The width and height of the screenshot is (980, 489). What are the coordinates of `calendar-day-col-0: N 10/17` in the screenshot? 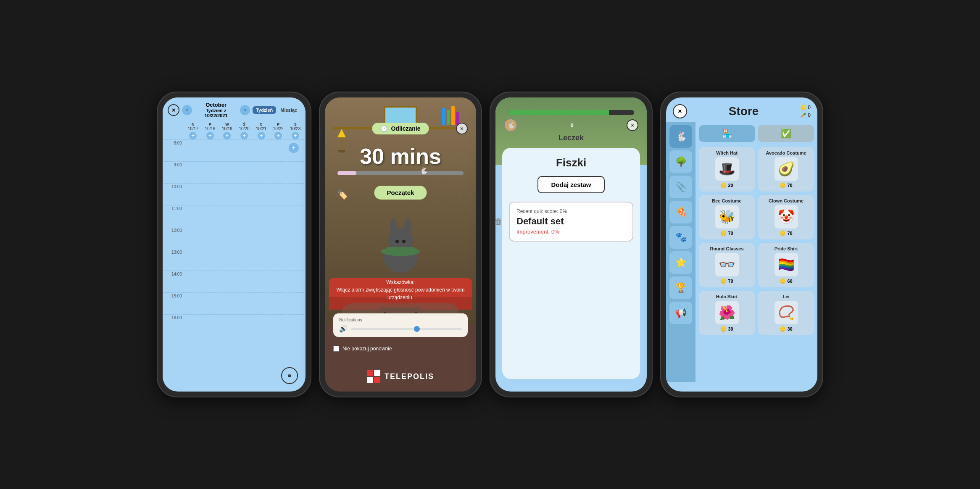 It's located at (193, 127).